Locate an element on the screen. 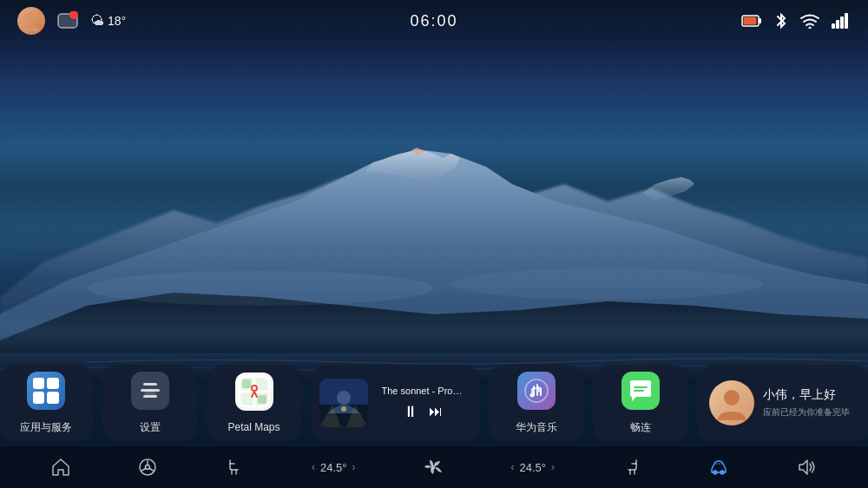 This screenshot has height=488, width=868. music-info: The sonnet - Promise ⏸ ⏭ is located at coordinates (424, 403).